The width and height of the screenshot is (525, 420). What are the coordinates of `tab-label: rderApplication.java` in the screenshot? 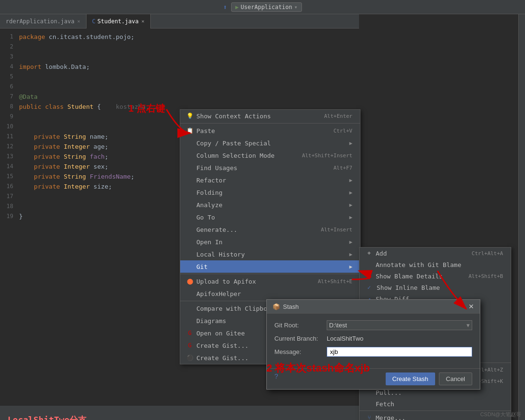 It's located at (40, 21).